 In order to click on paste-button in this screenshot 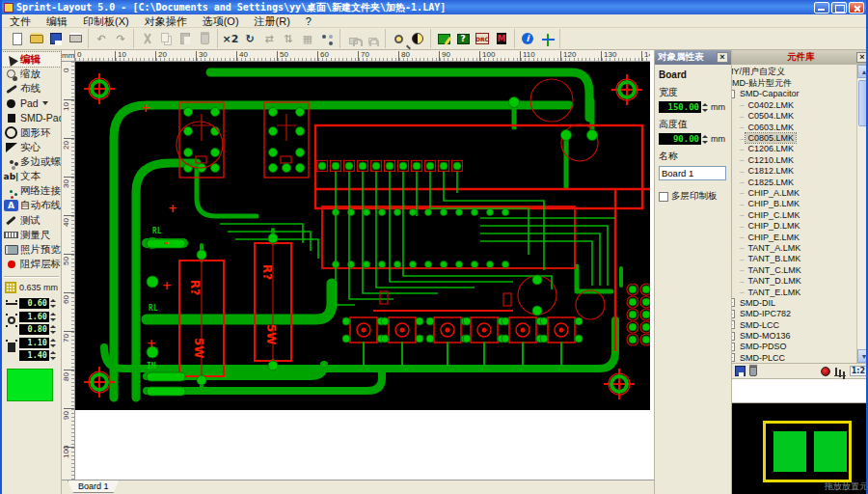, I will do `click(185, 39)`.